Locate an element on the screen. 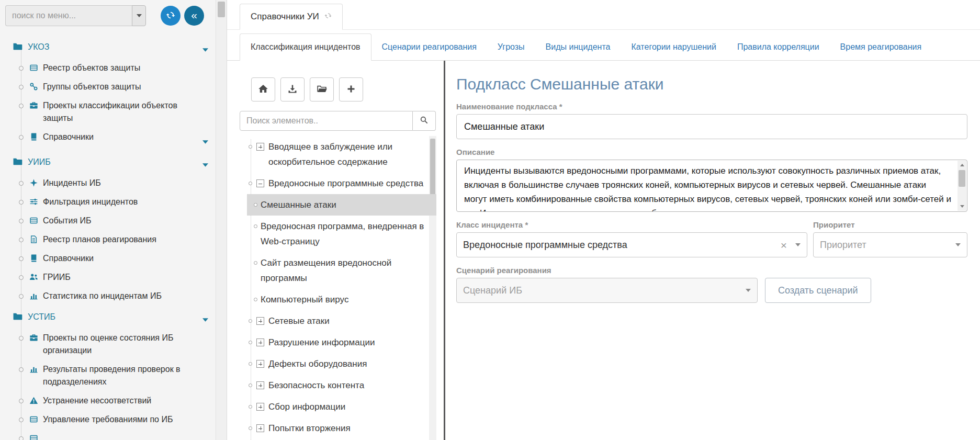 Image resolution: width=980 pixels, height=440 pixels. tree-node-label: Вводящее в заблуждение или оскорбительно… is located at coordinates (352, 154).